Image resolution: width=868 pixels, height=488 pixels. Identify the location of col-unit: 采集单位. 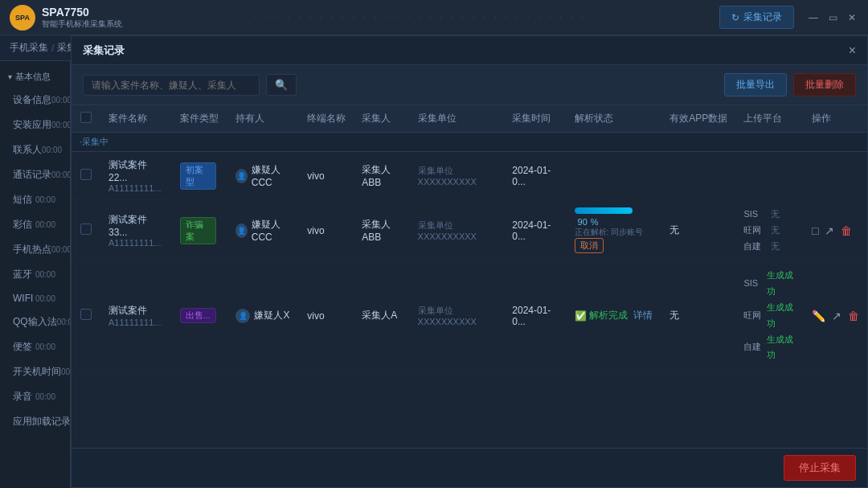
(457, 119).